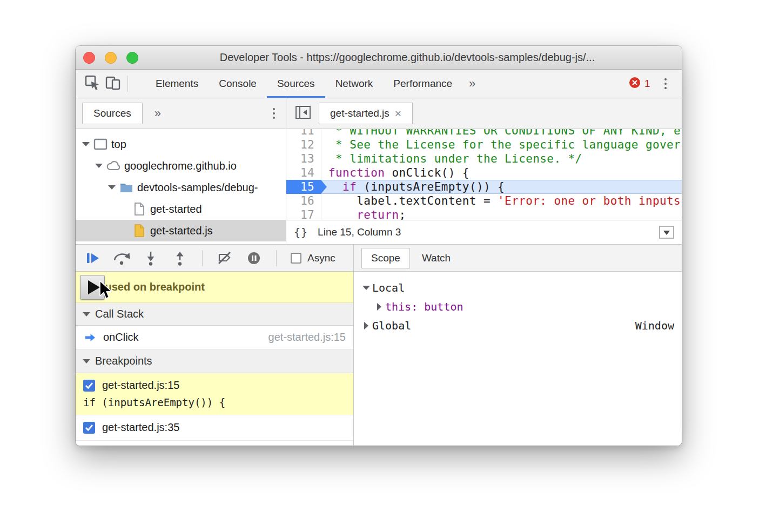 This screenshot has width=759, height=532. Describe the element at coordinates (484, 173) in the screenshot. I see `code-line-14: 14function onClick() {` at that location.